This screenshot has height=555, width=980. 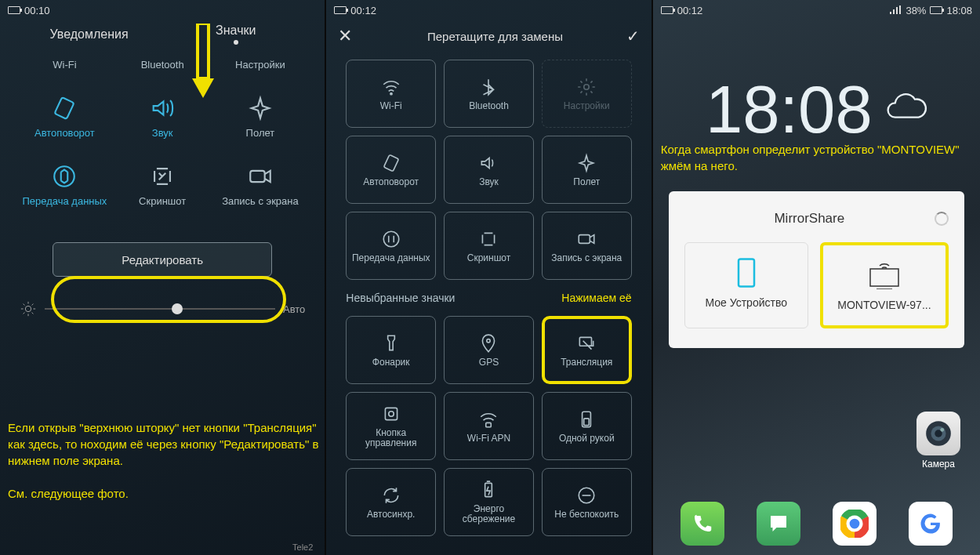 I want to click on cell-wifi: Wi-Fi, so click(x=390, y=94).